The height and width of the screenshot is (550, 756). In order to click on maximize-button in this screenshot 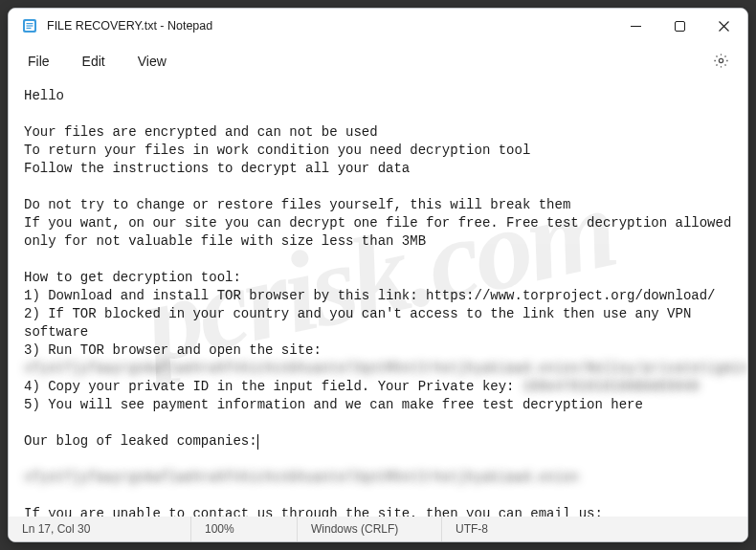, I will do `click(679, 26)`.